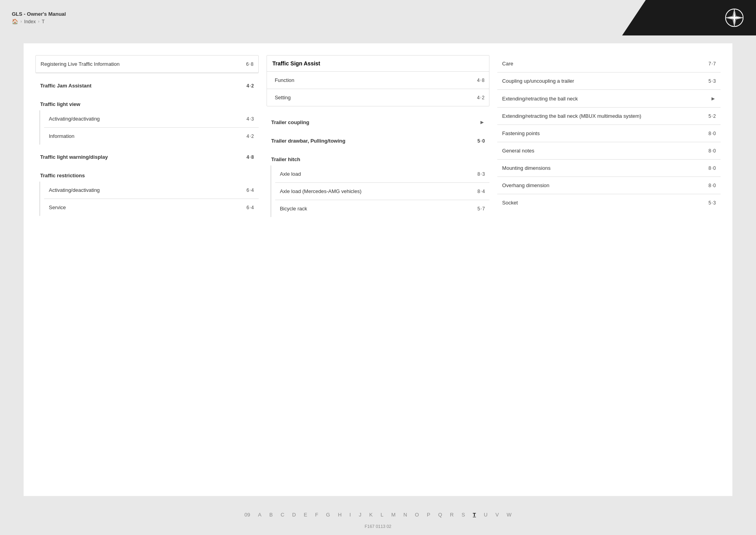 The image size is (756, 535). What do you see at coordinates (481, 80) in the screenshot?
I see `sign-assist-function-page: 4›8` at bounding box center [481, 80].